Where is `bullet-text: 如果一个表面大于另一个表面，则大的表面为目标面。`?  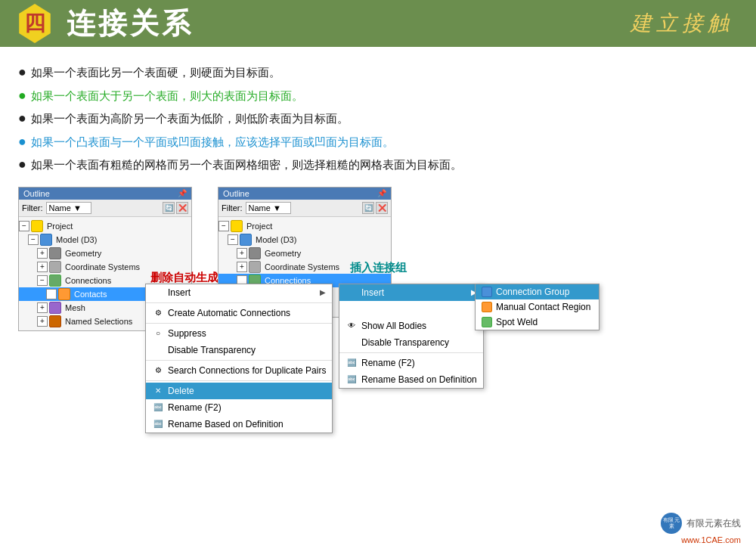
bullet-text: 如果一个表面大于另一个表面，则大的表面为目标面。 is located at coordinates (167, 96).